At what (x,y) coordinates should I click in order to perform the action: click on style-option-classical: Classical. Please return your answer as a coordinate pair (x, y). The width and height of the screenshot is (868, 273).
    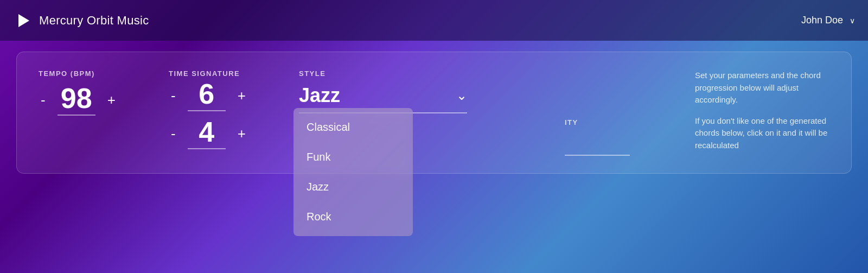
    Looking at the image, I should click on (353, 127).